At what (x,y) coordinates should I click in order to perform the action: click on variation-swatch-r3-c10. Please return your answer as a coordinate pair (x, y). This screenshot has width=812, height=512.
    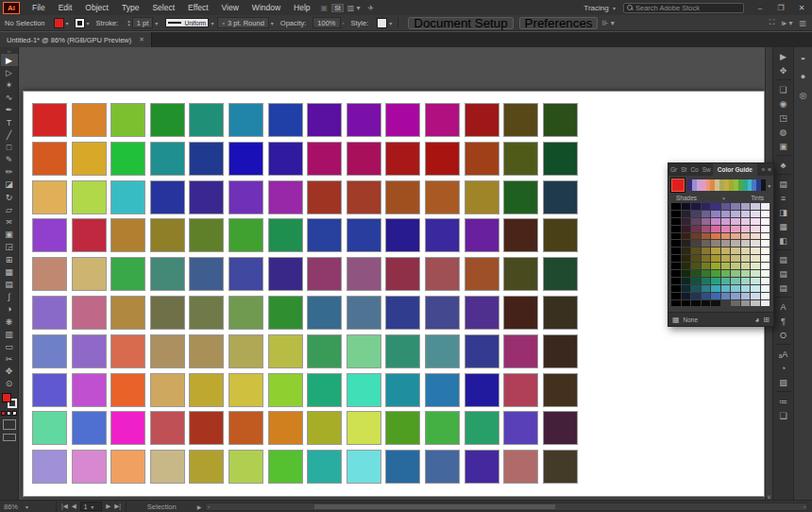
    Looking at the image, I should click on (766, 221).